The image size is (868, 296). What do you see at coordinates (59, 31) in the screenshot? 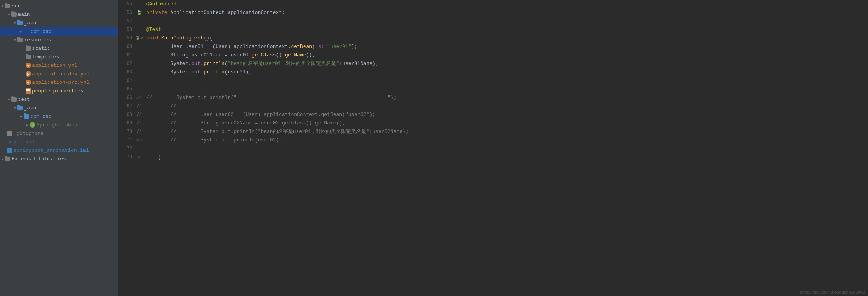
I see `sidebar-item-com-zsc: com.zsc` at bounding box center [59, 31].